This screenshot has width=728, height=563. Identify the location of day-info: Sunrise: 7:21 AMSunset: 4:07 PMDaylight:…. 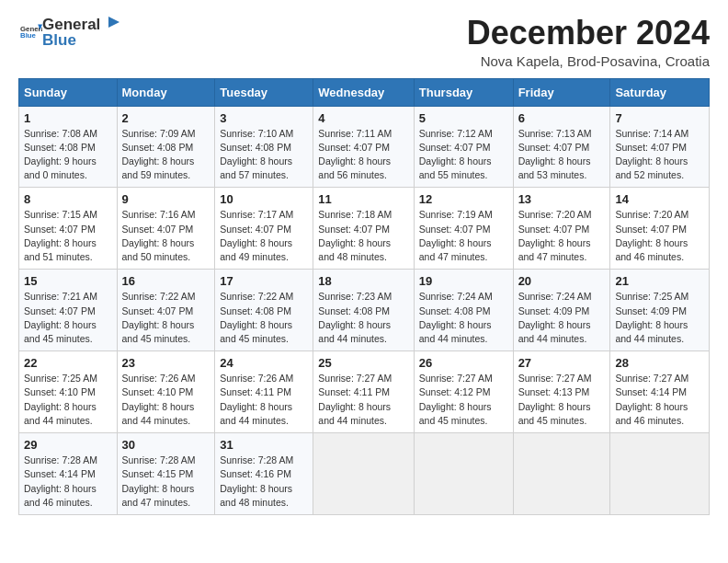
(61, 317).